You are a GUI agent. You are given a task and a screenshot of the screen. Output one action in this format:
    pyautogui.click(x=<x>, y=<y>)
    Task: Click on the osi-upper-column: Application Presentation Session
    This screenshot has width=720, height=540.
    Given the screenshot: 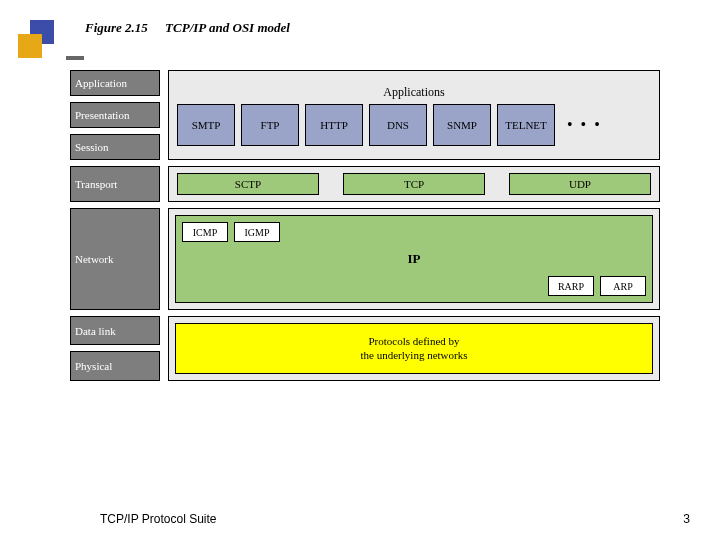 What is the action you would take?
    pyautogui.click(x=115, y=115)
    